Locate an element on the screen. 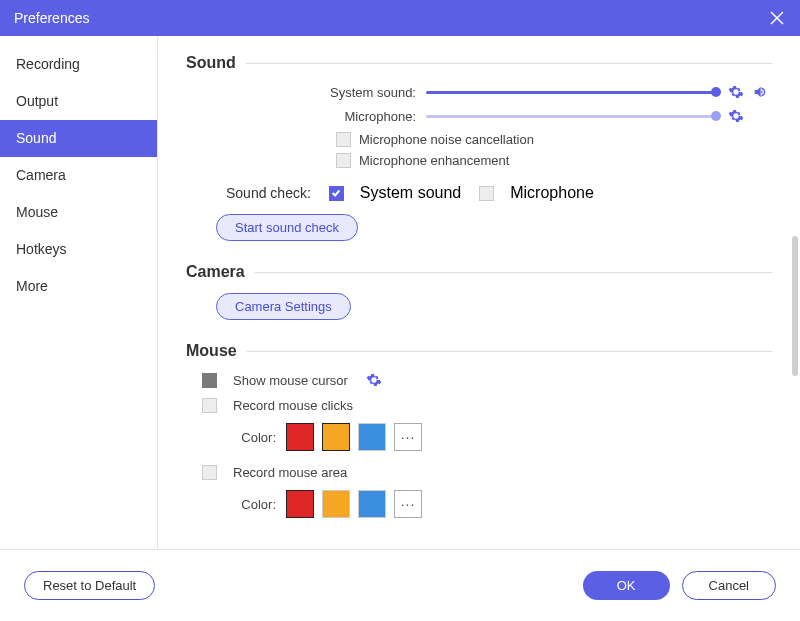 The image size is (800, 621). microphone-slider is located at coordinates (571, 116).